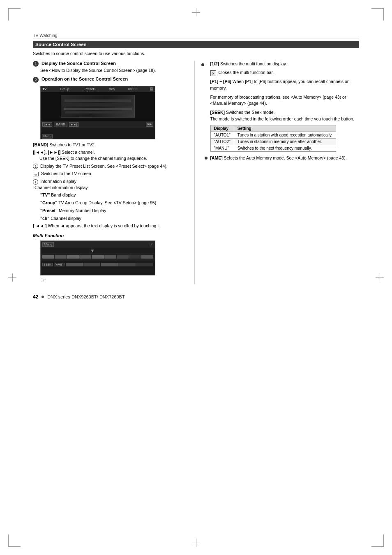 The height and width of the screenshot is (555, 392). Describe the element at coordinates (246, 72) in the screenshot. I see `rc-close-desc: Closes the multi function bar.` at that location.